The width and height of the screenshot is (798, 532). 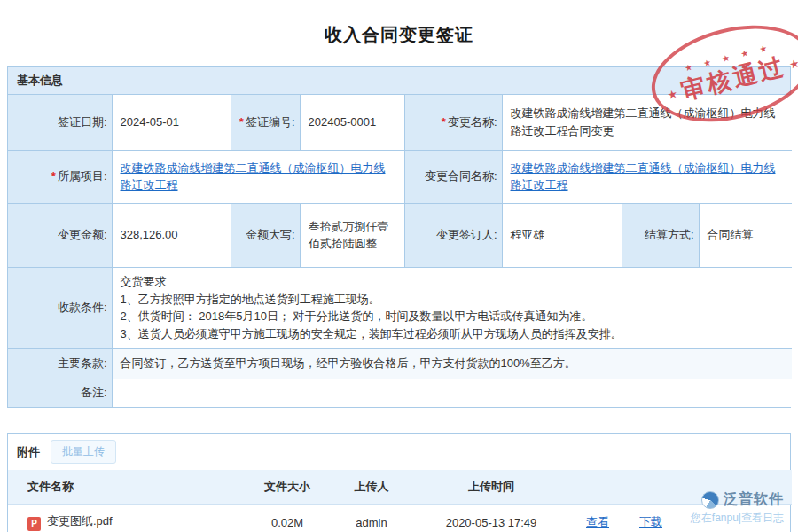 I want to click on payment-terms-label: 收款条件:, so click(x=60, y=308).